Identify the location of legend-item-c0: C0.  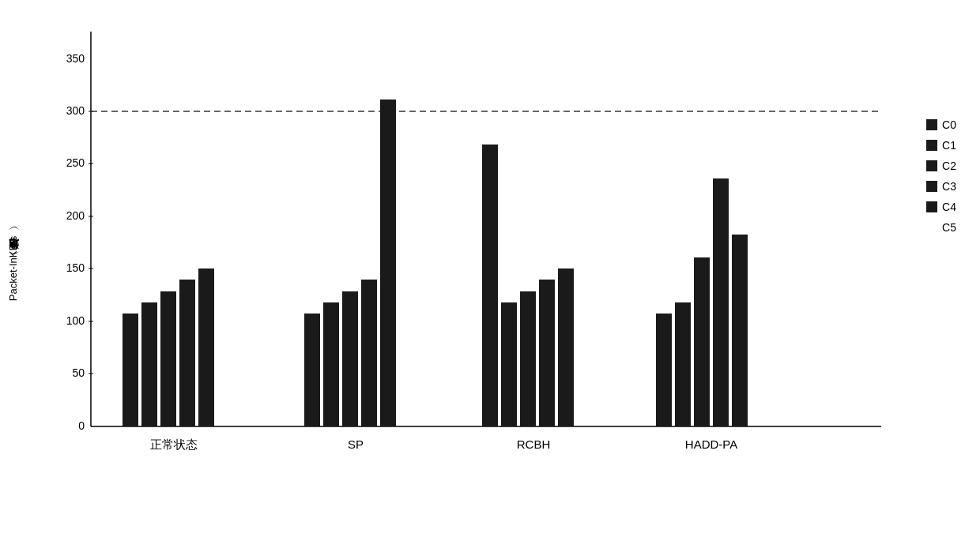
(941, 125).